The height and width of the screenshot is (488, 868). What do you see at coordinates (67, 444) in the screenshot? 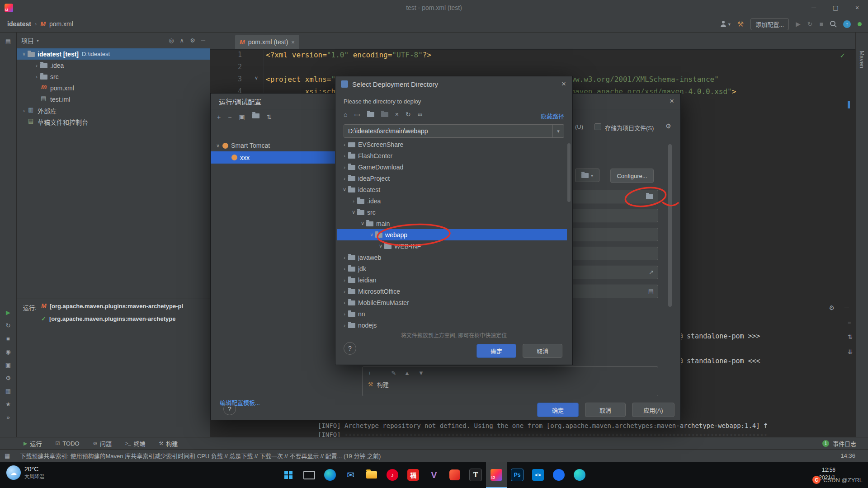
I see `toolwindow-item: ☑ TODO` at bounding box center [67, 444].